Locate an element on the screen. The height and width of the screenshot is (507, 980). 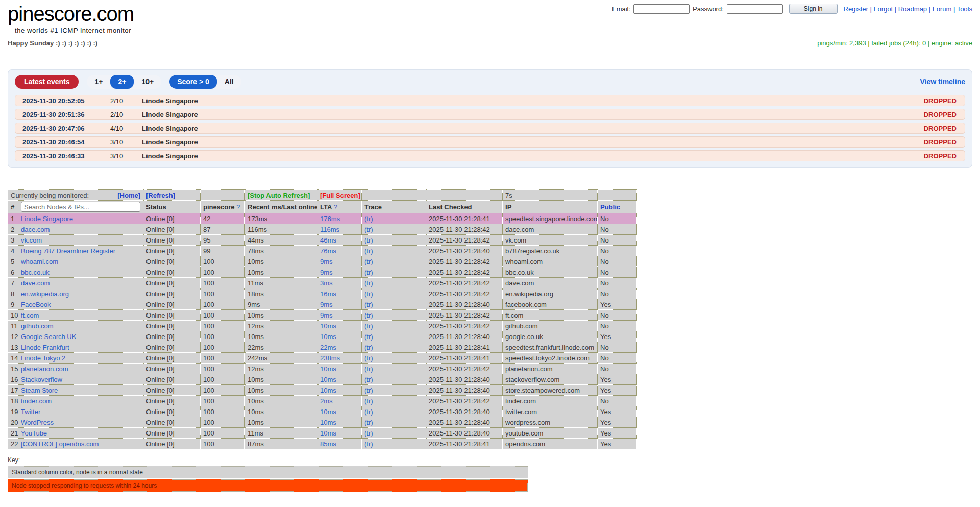
lta-link: 22ms is located at coordinates (328, 347).